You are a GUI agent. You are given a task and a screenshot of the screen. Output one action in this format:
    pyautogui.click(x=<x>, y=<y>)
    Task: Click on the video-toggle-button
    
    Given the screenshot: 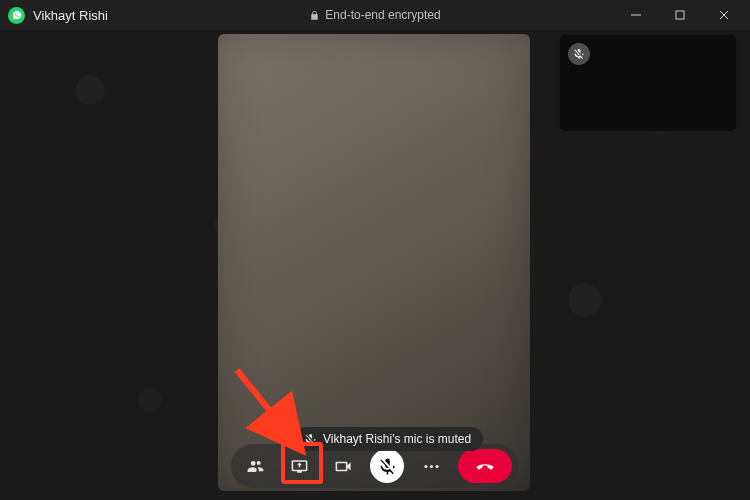 What is the action you would take?
    pyautogui.click(x=343, y=466)
    